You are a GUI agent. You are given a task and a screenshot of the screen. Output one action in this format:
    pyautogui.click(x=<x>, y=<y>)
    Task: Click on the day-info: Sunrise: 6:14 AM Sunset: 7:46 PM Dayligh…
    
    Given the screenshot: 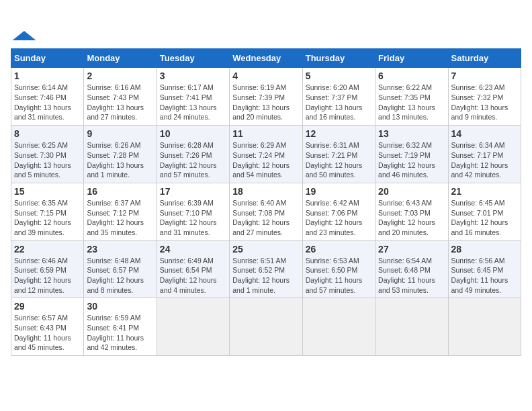 What is the action you would take?
    pyautogui.click(x=47, y=102)
    